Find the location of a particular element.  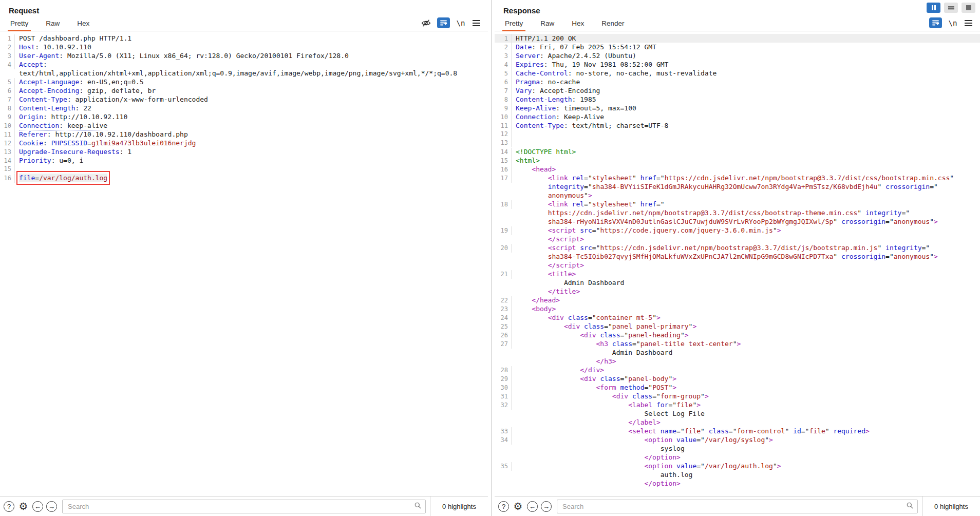

code-line: 31 <div class="form-group"> is located at coordinates (738, 396).